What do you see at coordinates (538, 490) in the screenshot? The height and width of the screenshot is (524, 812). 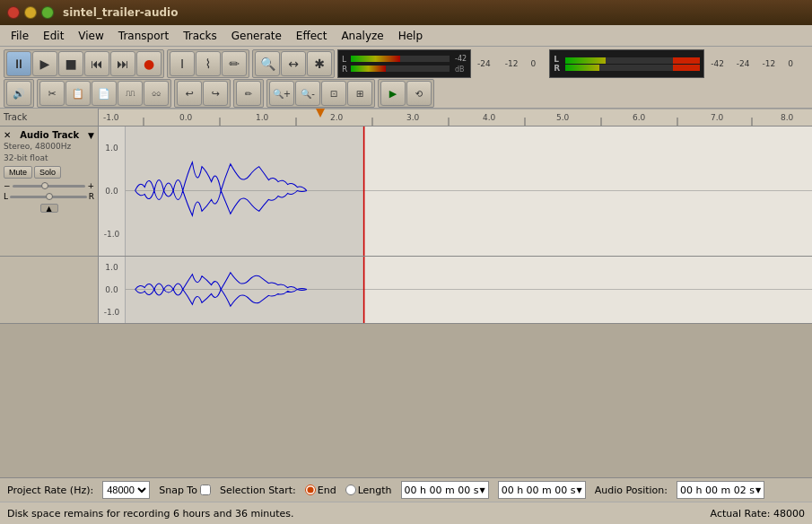 I see `end-time: 00 h 00 m 00 s` at bounding box center [538, 490].